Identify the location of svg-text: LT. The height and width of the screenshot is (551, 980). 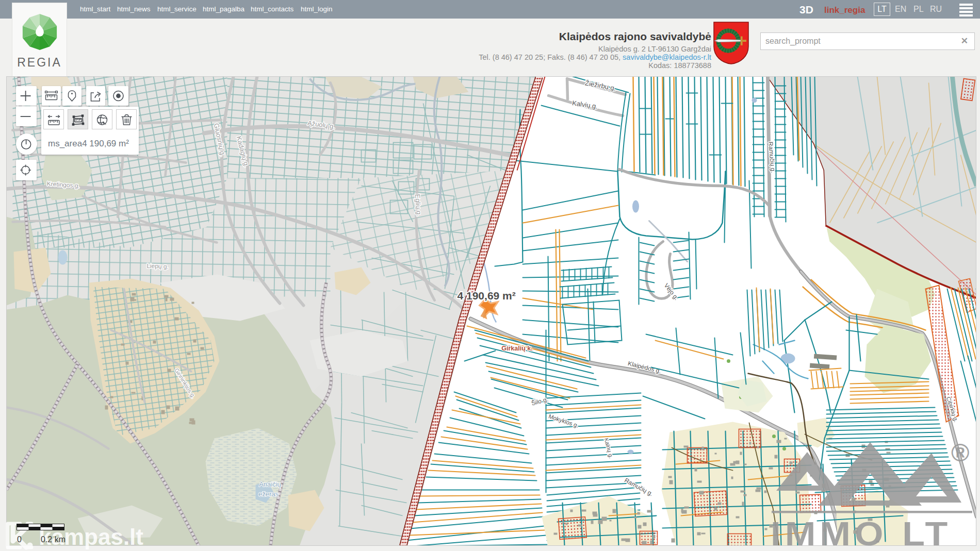
(926, 531).